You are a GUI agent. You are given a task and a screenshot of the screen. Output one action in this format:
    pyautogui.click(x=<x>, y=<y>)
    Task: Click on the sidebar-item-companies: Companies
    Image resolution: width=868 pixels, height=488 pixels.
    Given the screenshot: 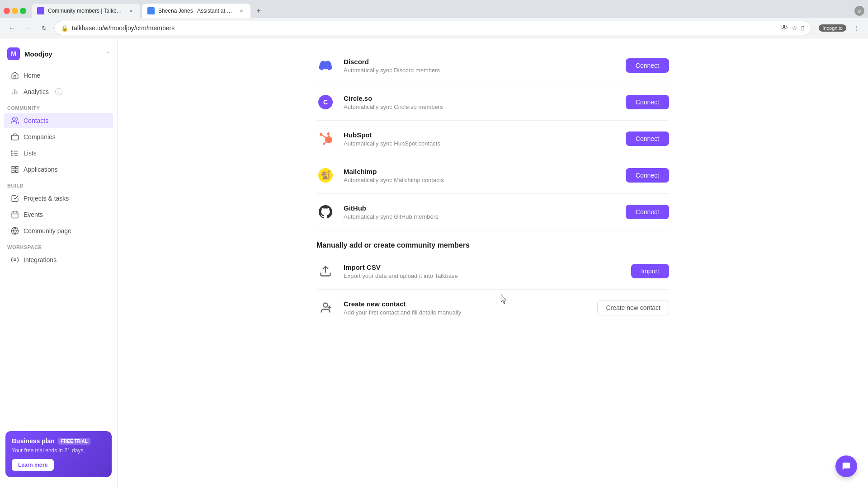 What is the action you would take?
    pyautogui.click(x=59, y=137)
    